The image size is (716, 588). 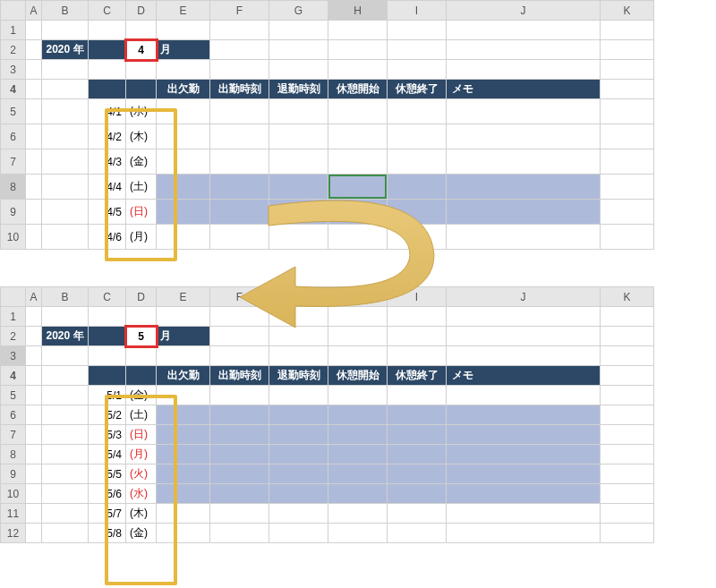 What do you see at coordinates (358, 89) in the screenshot?
I see `hdr-break-start: 休憩開始` at bounding box center [358, 89].